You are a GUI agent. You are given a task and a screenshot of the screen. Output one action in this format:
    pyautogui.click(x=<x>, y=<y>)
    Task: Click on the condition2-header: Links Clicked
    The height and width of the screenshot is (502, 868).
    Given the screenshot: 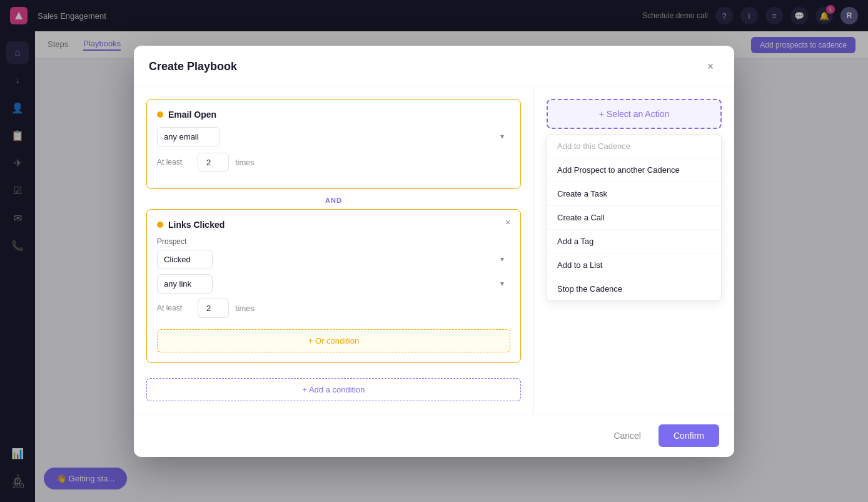 What is the action you would take?
    pyautogui.click(x=334, y=225)
    